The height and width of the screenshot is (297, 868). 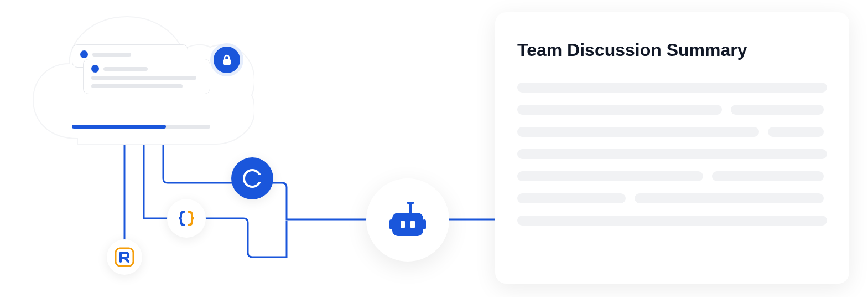 I want to click on message-card, so click(x=147, y=76).